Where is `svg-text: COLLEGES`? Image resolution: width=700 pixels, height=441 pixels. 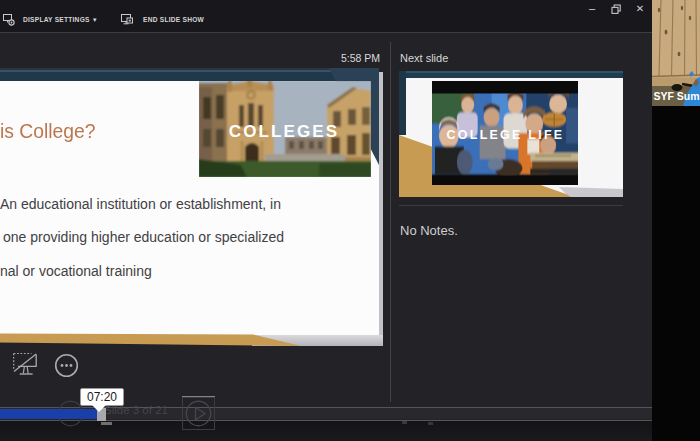
svg-text: COLLEGES is located at coordinates (284, 132).